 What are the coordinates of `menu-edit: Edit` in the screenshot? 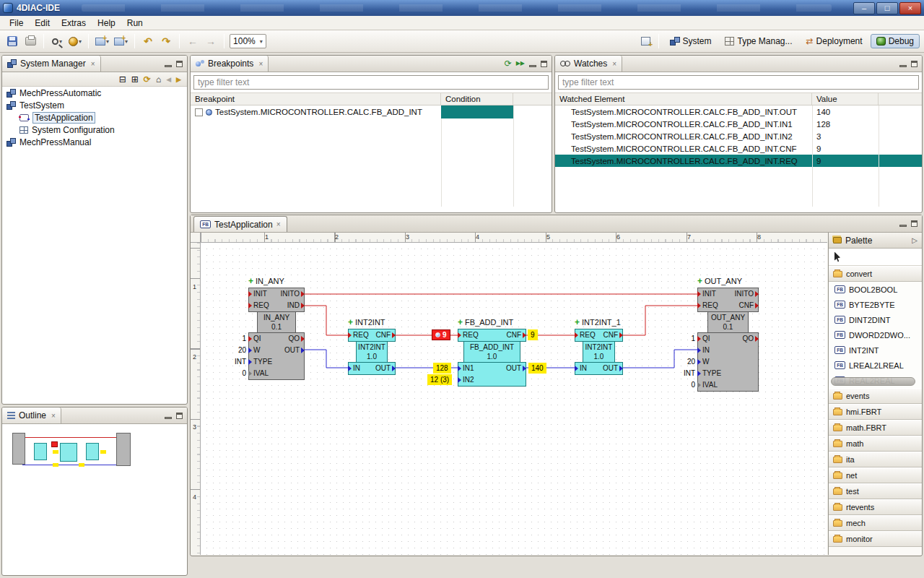 It's located at (42, 23).